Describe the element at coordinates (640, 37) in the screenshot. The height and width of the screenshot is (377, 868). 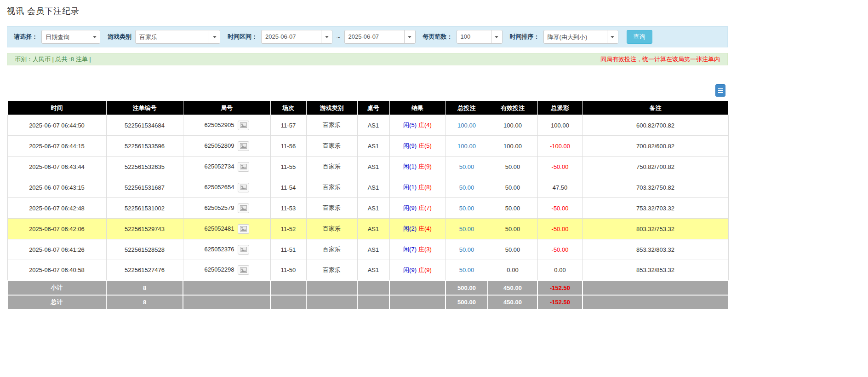
I see `search-button: 查询` at that location.